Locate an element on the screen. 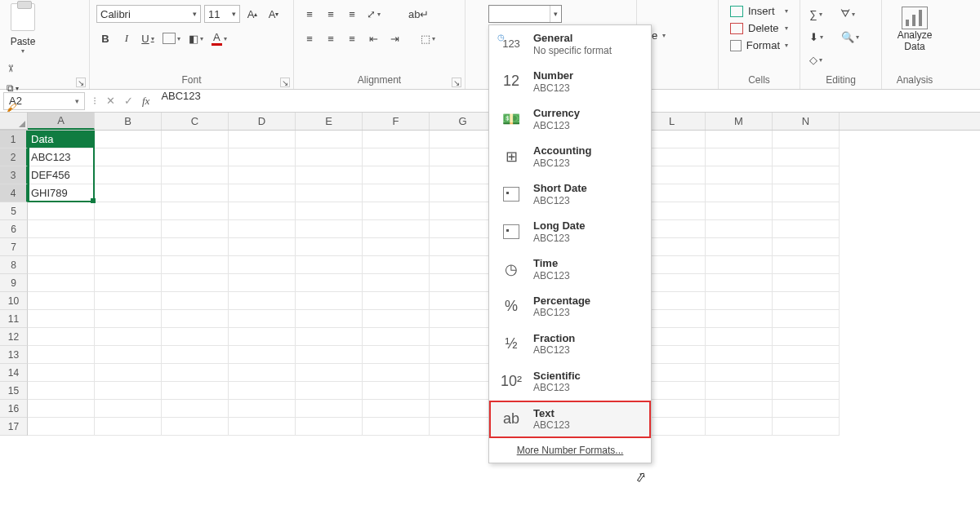 The image size is (980, 514). cell-E7 is located at coordinates (329, 247).